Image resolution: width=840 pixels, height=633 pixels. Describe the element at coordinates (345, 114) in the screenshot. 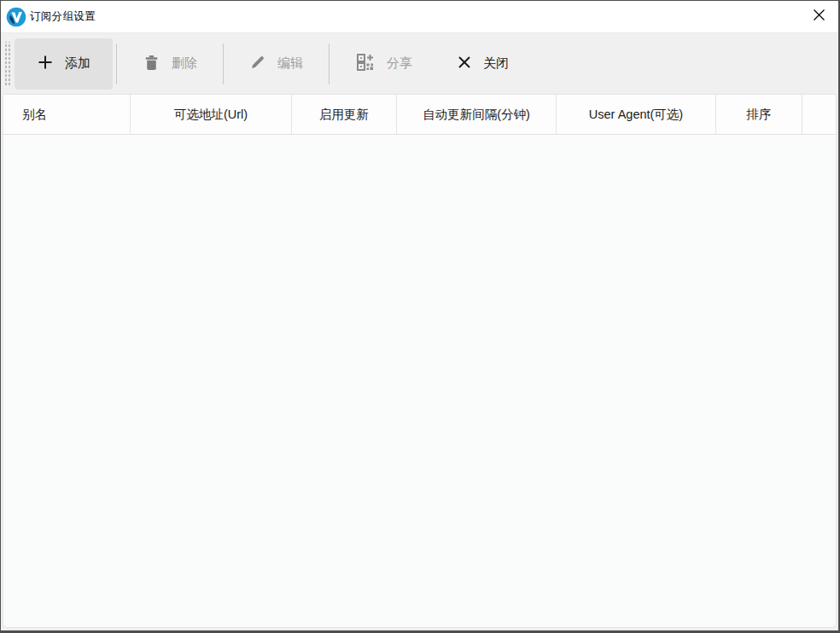

I see `column-header-enable-update: 启用更新` at that location.